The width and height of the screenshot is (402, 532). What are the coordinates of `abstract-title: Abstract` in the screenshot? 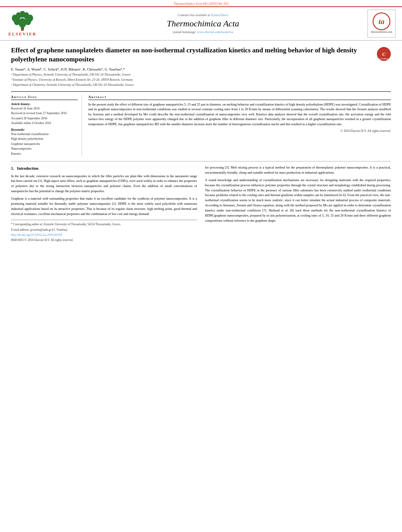 It's located at (240, 98).